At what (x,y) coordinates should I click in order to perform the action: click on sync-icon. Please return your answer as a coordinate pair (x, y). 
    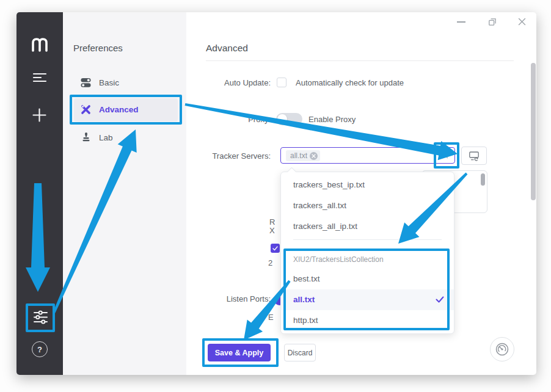
    Looking at the image, I should click on (474, 156).